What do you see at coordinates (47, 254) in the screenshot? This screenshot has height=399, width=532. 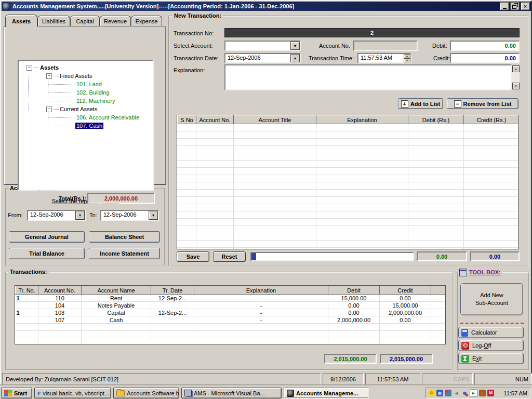 I see `trial-balance-button: Trial Balance` at bounding box center [47, 254].